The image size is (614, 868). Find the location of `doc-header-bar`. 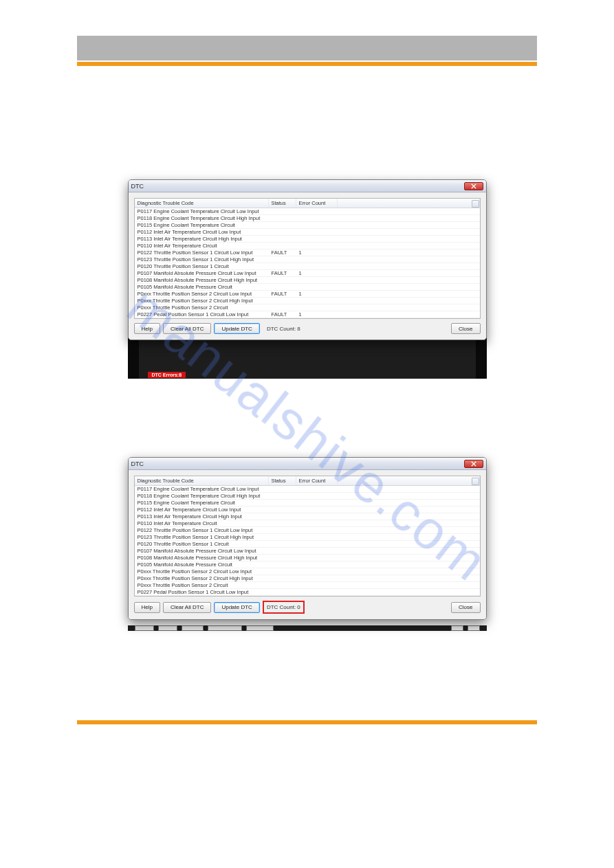

doc-header-bar is located at coordinates (307, 48).